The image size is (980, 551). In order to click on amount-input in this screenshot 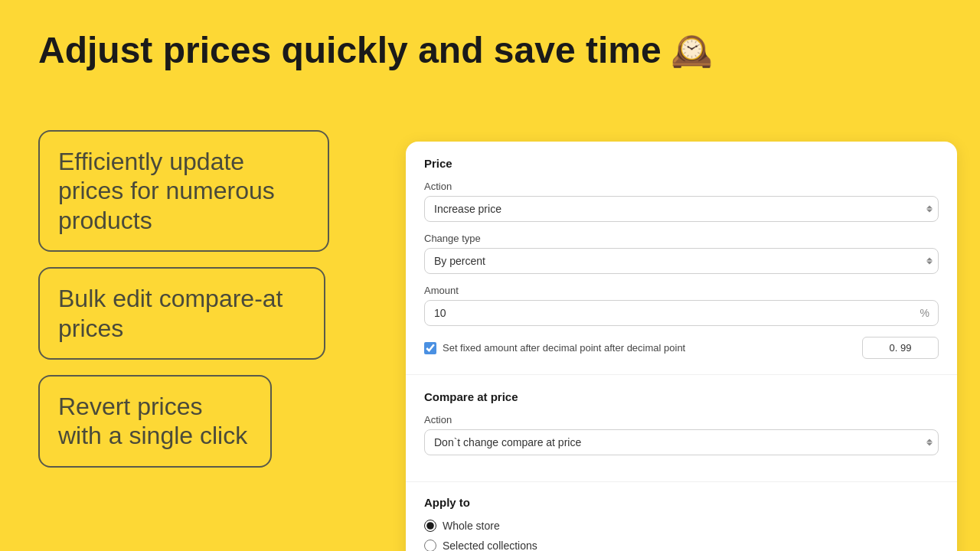, I will do `click(681, 313)`.